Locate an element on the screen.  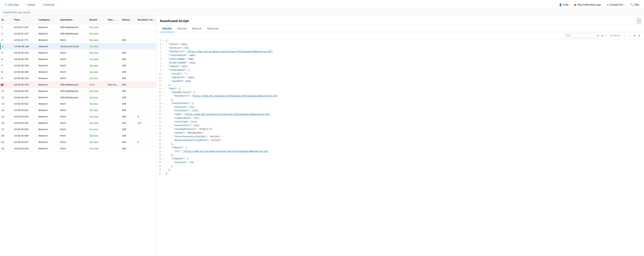
detail-close-button: × is located at coordinates (639, 21).